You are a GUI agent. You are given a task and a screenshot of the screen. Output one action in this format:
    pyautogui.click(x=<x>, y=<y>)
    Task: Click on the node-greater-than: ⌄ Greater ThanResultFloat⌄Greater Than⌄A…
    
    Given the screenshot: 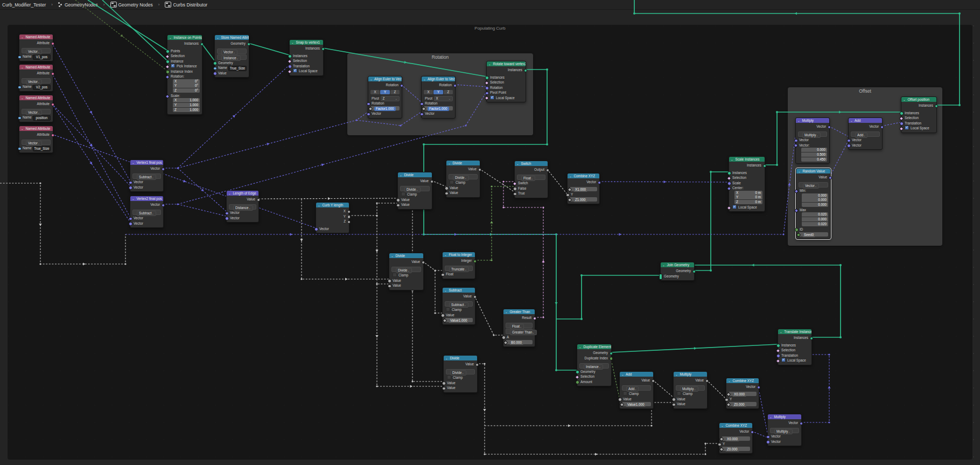 What is the action you would take?
    pyautogui.click(x=519, y=328)
    